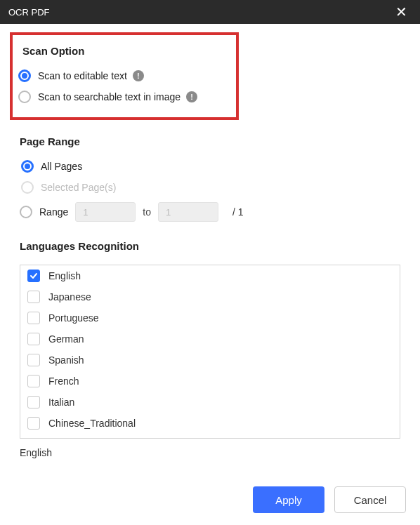 This screenshot has height=525, width=420. Describe the element at coordinates (370, 500) in the screenshot. I see `cancel-button: Cancel` at that location.